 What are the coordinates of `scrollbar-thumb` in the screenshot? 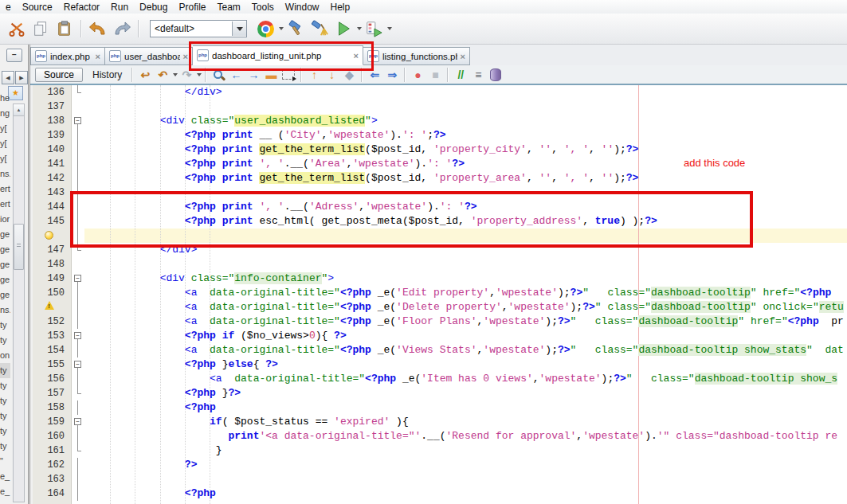 It's located at (19, 247).